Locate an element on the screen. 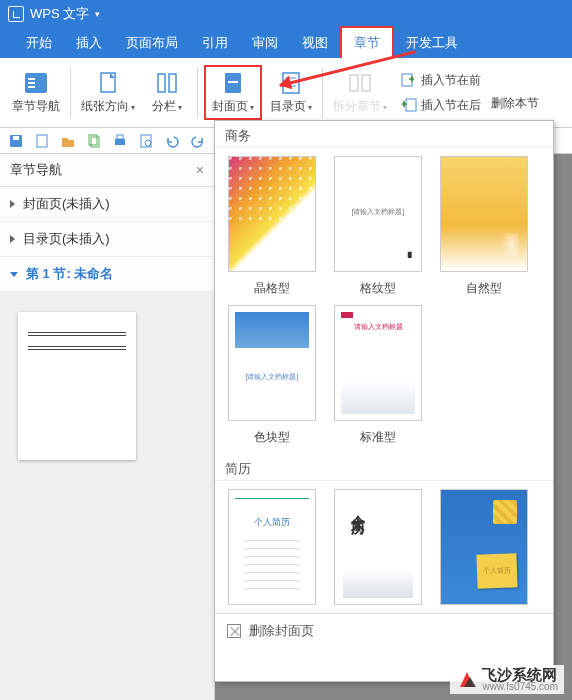 The width and height of the screenshot is (572, 700). cover-page-button: 封面页▾ is located at coordinates (233, 92).